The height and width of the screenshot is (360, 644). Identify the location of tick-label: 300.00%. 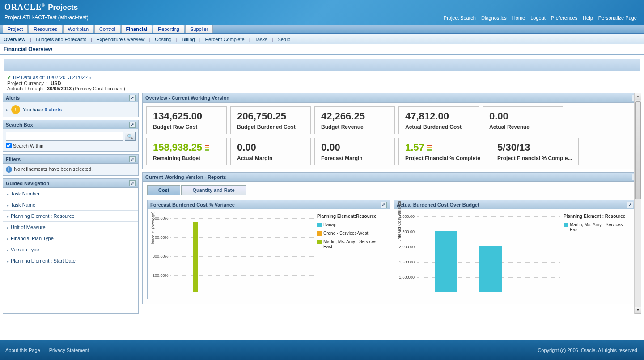
(161, 256).